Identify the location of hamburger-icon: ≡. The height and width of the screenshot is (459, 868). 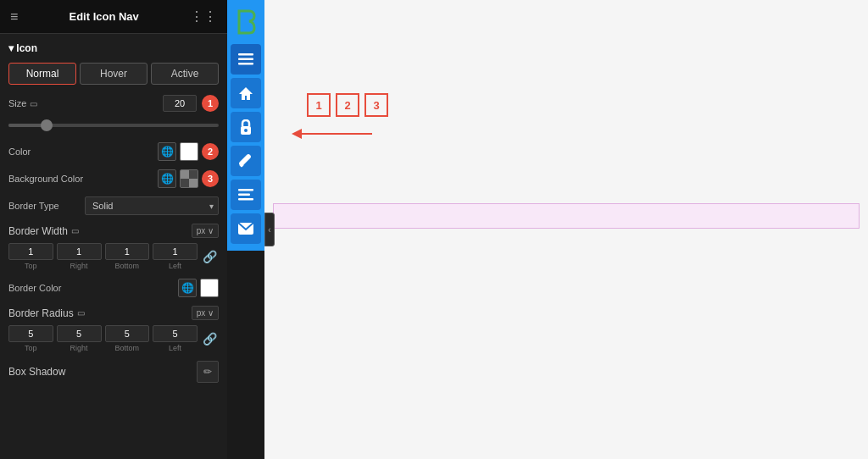
(14, 17).